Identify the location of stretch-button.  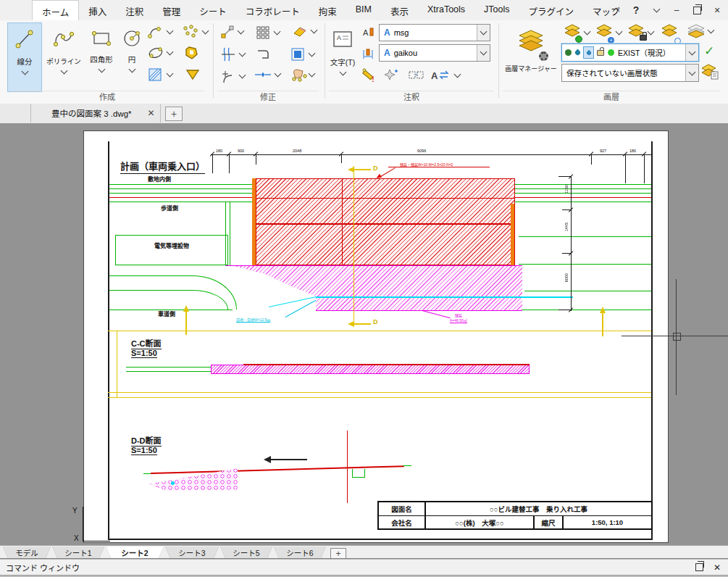
(232, 32).